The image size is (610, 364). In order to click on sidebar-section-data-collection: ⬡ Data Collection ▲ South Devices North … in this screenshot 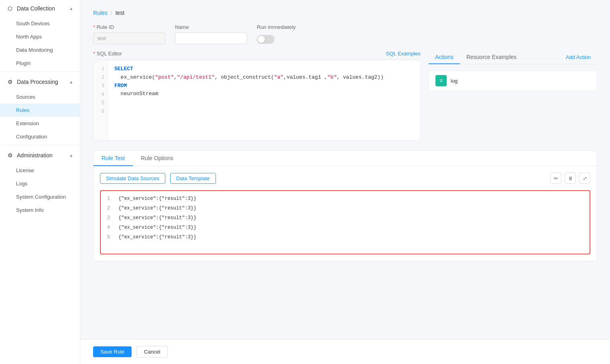, I will do `click(40, 35)`.